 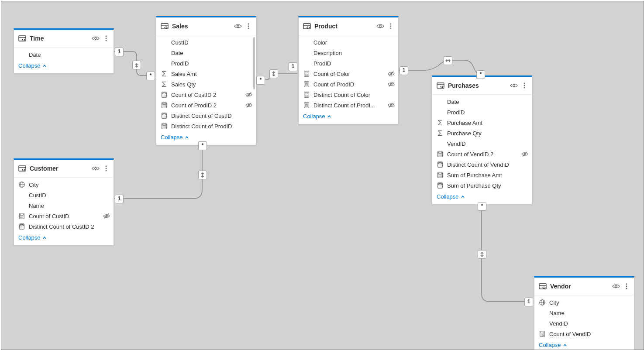 What do you see at coordinates (64, 226) in the screenshot?
I see `field-row: Distinct Count of CustID 2` at bounding box center [64, 226].